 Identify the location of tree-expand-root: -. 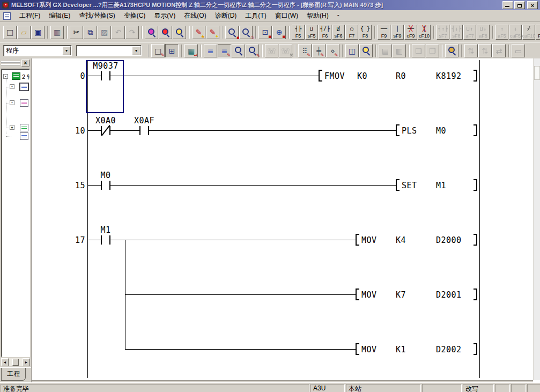
(5, 76).